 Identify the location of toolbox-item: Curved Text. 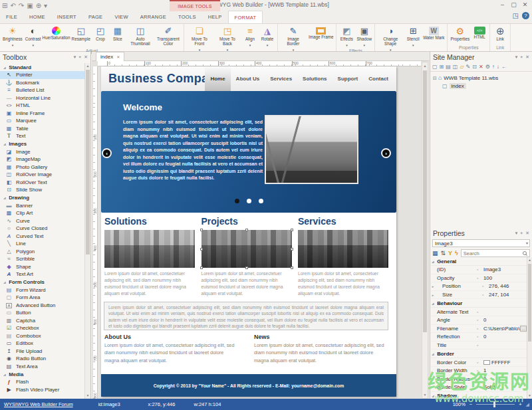
(43, 237).